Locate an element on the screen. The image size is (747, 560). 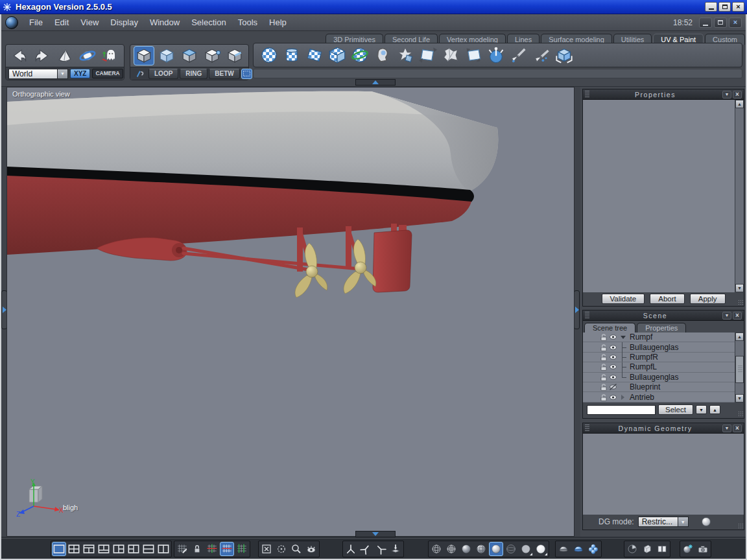
uv-cylindrical-button is located at coordinates (292, 55).